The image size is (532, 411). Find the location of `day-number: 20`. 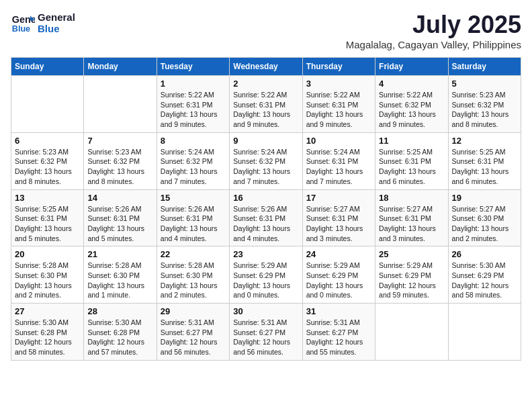

day-number: 20 is located at coordinates (47, 254).